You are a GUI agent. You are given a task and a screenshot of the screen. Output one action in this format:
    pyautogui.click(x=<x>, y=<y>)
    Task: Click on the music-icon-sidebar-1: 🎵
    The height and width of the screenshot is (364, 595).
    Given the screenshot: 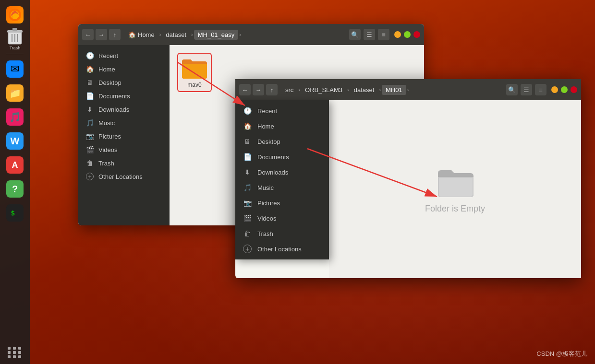 What is the action you would take?
    pyautogui.click(x=90, y=123)
    